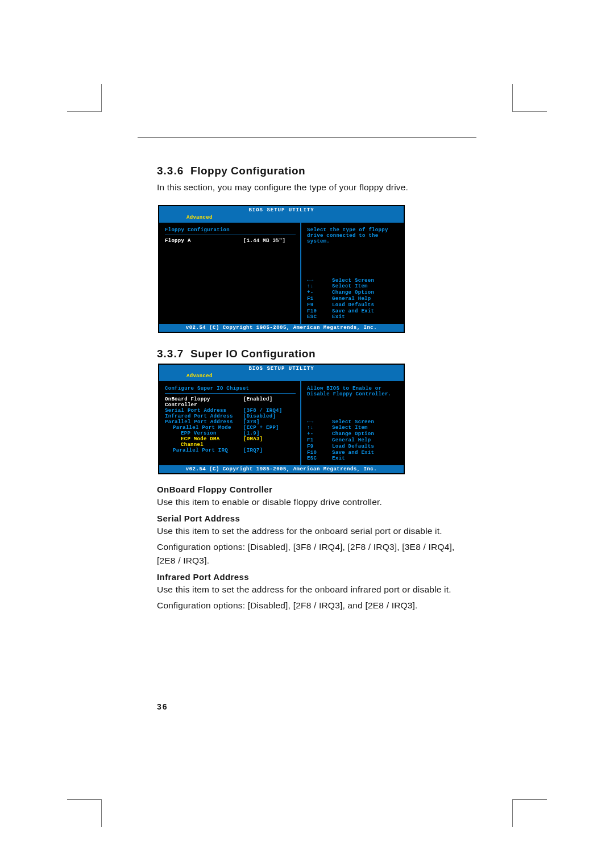 The height and width of the screenshot is (868, 614). What do you see at coordinates (353, 293) in the screenshot?
I see `bios-nav-row: +-Change Option` at bounding box center [353, 293].